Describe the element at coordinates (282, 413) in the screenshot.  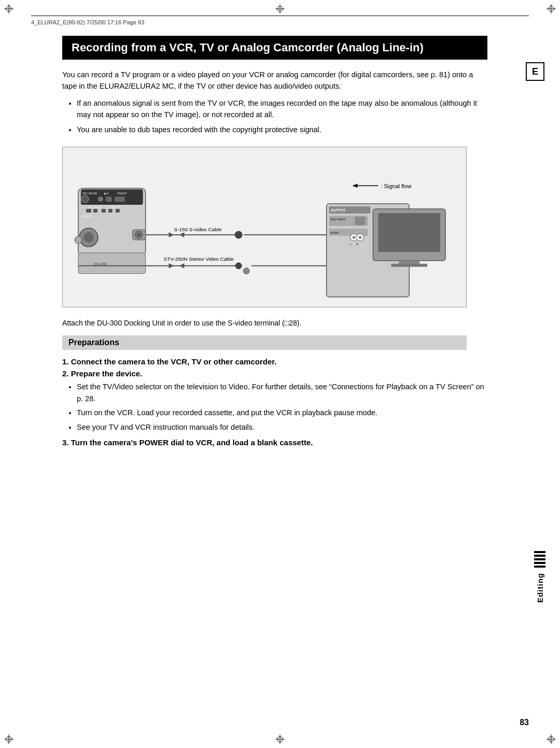
I see `step-2-bullet-2: Turn on the VCR. Load your recorded cass…` at that location.